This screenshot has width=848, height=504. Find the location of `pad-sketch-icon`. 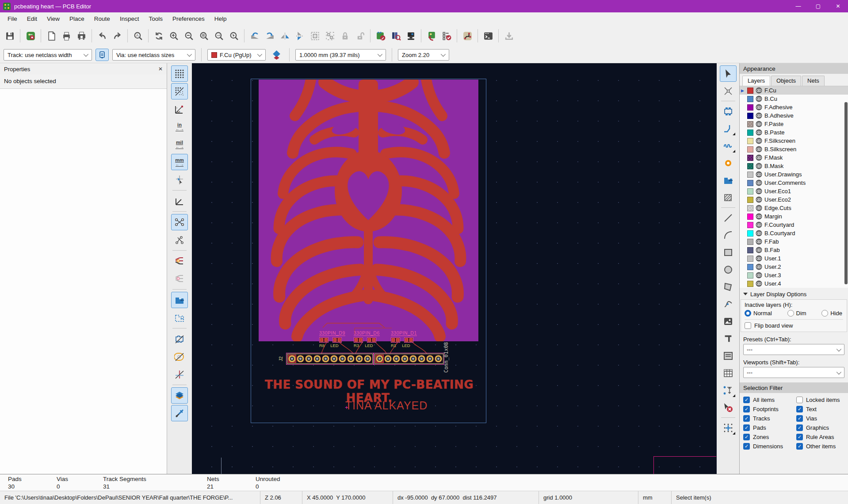

pad-sketch-icon is located at coordinates (180, 356).